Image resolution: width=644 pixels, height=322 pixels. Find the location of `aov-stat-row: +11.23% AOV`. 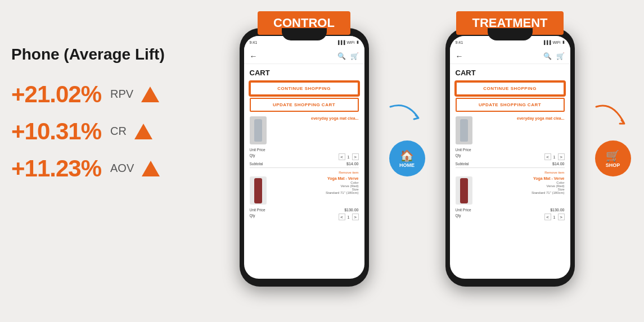

aov-stat-row: +11.23% AOV is located at coordinates (121, 169).